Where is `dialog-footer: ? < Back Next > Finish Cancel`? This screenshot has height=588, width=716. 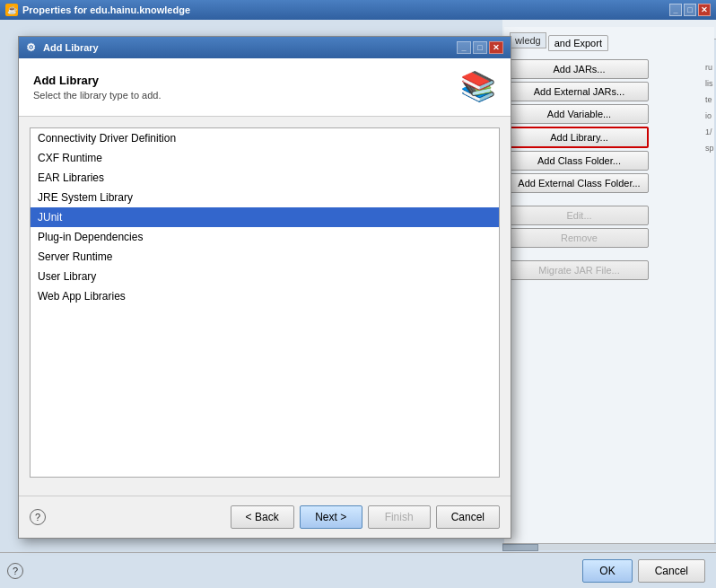 dialog-footer: ? < Back Next > Finish Cancel is located at coordinates (265, 517).